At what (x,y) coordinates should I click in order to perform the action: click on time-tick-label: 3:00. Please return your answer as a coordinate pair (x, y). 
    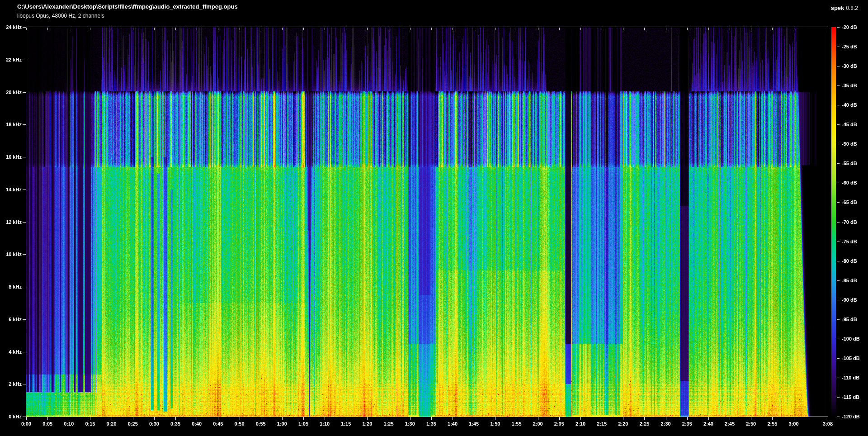
    Looking at the image, I should click on (794, 424).